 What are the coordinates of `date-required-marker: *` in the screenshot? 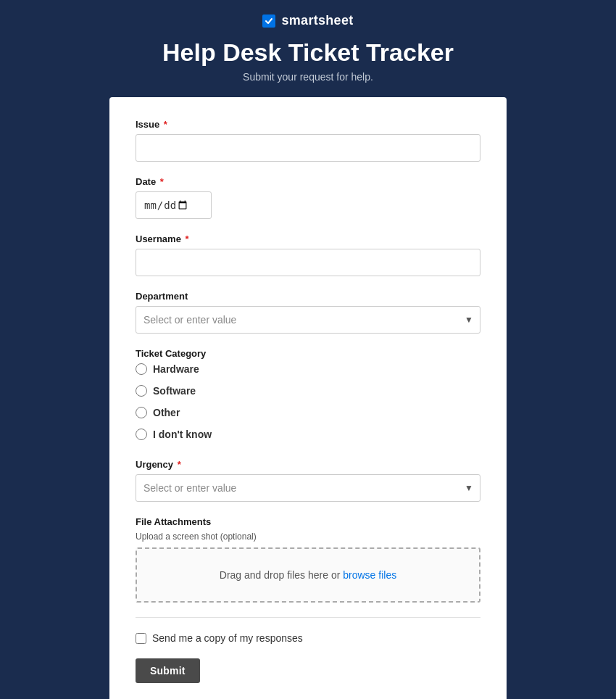 It's located at (161, 181).